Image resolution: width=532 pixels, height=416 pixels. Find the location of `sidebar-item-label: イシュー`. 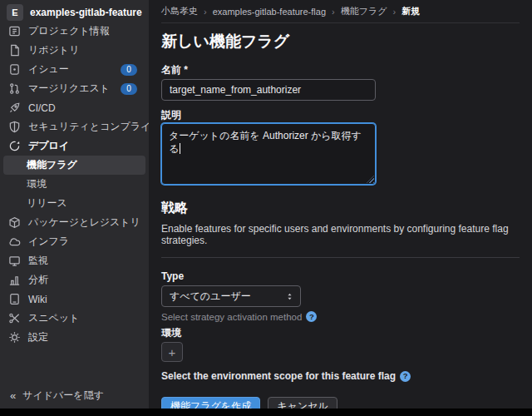

sidebar-item-label: イシュー is located at coordinates (48, 70).